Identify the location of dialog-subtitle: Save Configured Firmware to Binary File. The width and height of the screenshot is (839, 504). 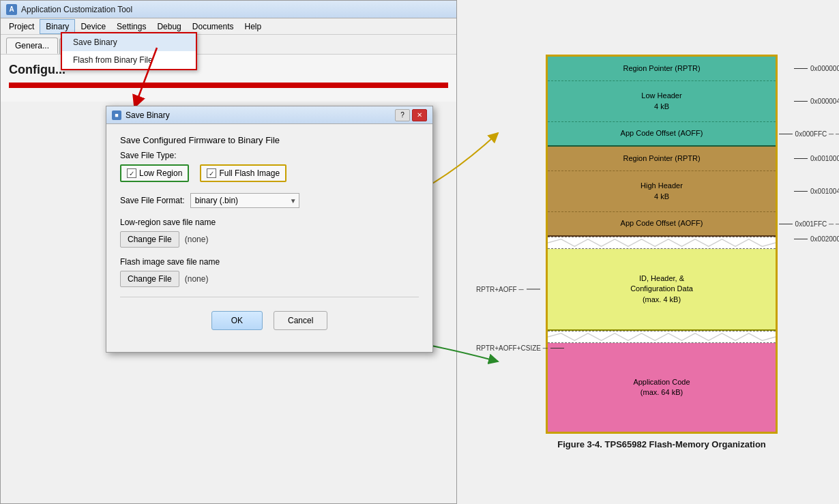
(269, 140).